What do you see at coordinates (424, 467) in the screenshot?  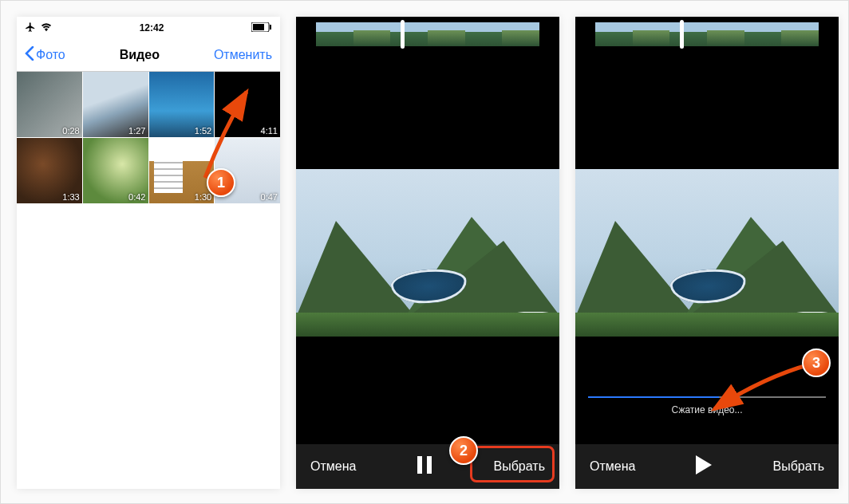 I see `pause-button` at bounding box center [424, 467].